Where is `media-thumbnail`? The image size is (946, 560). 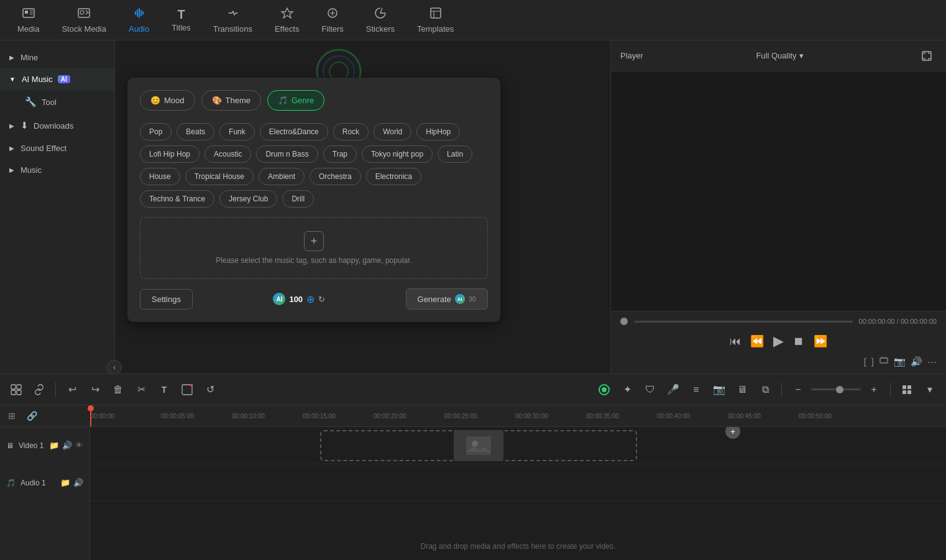
media-thumbnail is located at coordinates (479, 446).